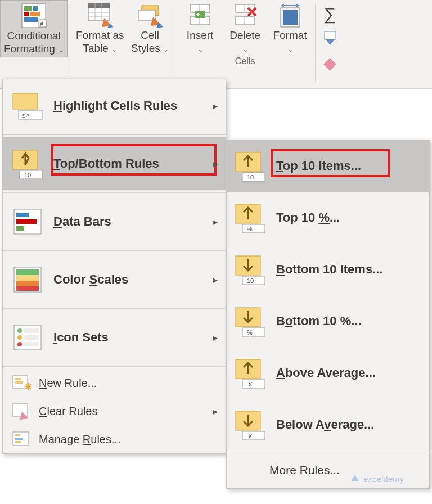 The width and height of the screenshot is (432, 504). Describe the element at coordinates (325, 425) in the screenshot. I see `submenu-label: Below Average...` at that location.